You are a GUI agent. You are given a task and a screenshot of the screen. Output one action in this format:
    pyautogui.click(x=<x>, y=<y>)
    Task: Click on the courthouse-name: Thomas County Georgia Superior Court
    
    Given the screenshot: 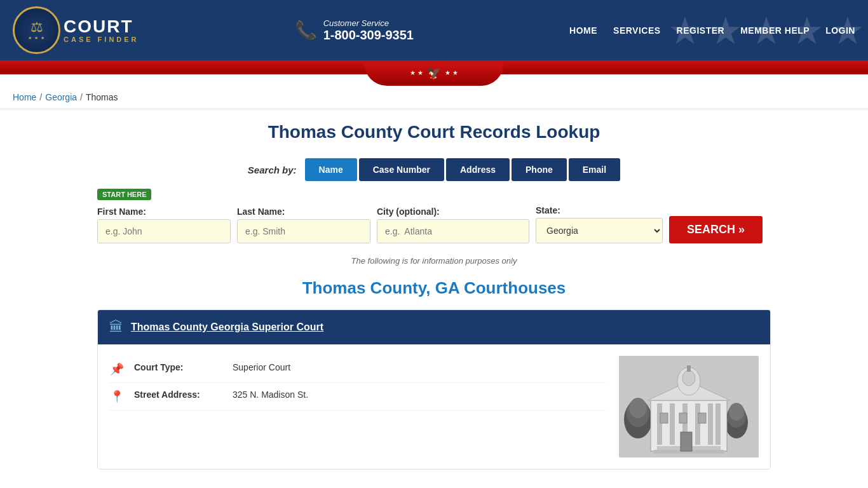 What is the action you would take?
    pyautogui.click(x=227, y=327)
    